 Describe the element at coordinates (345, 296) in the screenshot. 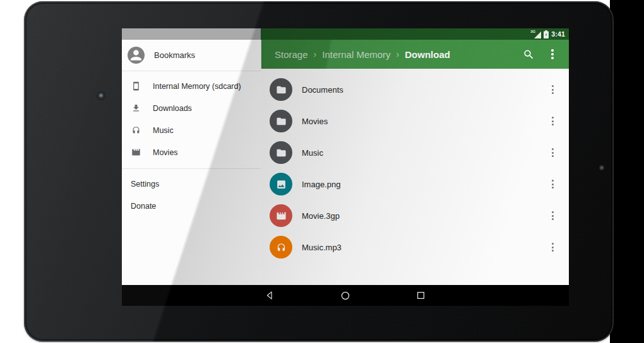

I see `home-icon` at that location.